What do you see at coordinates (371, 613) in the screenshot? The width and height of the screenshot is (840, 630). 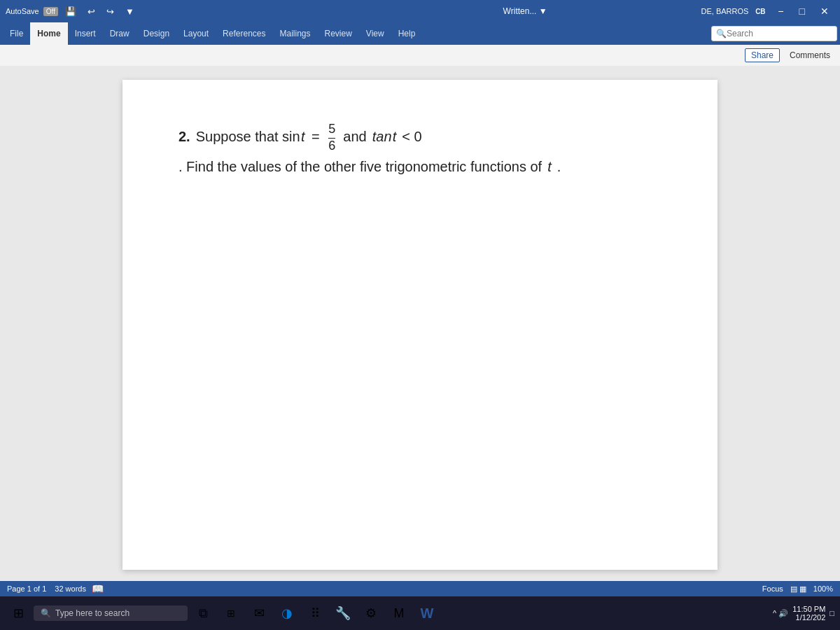 I see `settings-icon: ⚙` at bounding box center [371, 613].